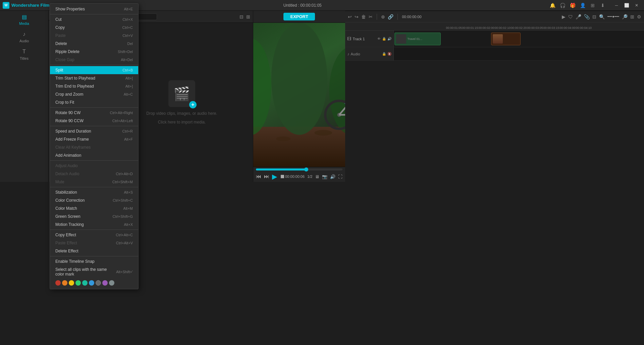  What do you see at coordinates (60, 36) in the screenshot?
I see `ctx-paste-label: Paste` at bounding box center [60, 36].